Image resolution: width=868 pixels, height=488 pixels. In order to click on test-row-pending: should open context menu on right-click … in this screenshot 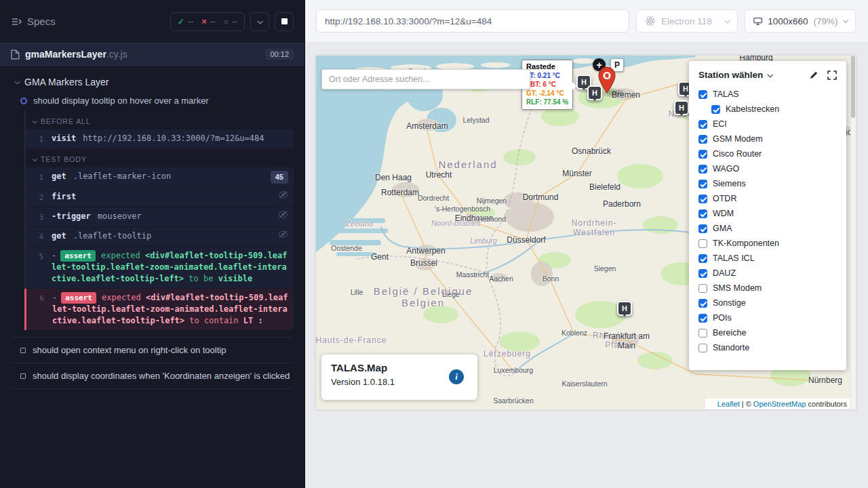, I will do `click(152, 350)`.